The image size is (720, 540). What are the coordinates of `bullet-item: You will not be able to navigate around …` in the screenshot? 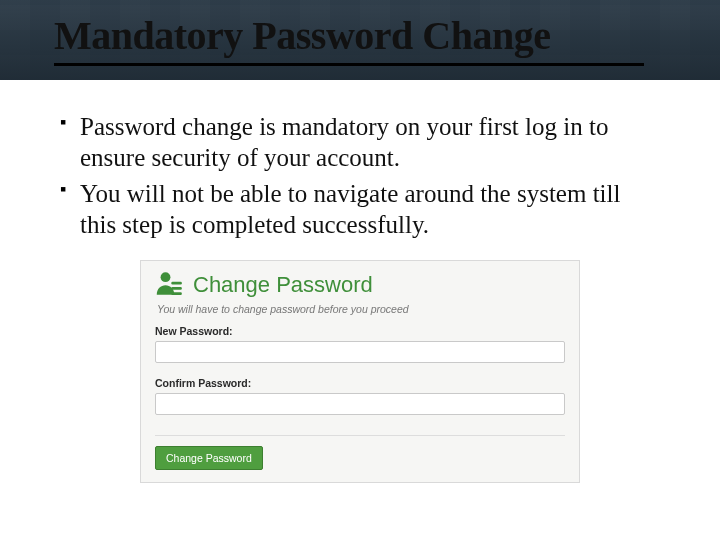 It's located at (360, 210).